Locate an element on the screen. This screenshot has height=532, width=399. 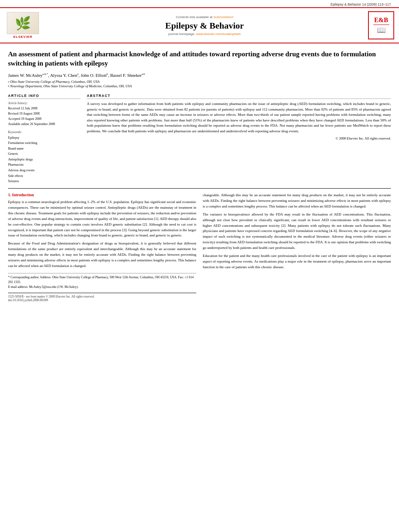
article-info-column: ARTICLE INFO Article history: Received 1… is located at coordinates (44, 139).